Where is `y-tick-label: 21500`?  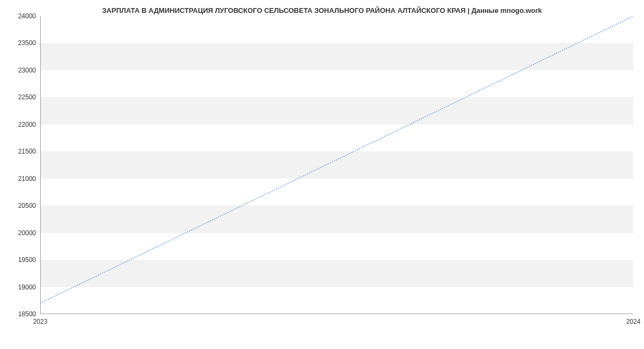
y-tick-label: 21500 is located at coordinates (27, 151).